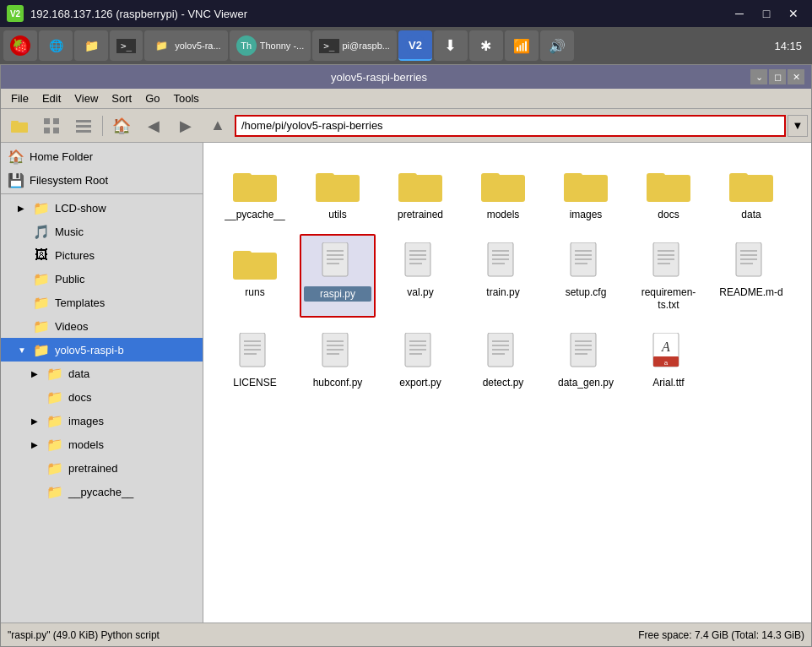 Image resolution: width=812 pixels, height=647 pixels. Describe the element at coordinates (777, 77) in the screenshot. I see `fm-title-controls: ⌄ ◻ ✕` at that location.